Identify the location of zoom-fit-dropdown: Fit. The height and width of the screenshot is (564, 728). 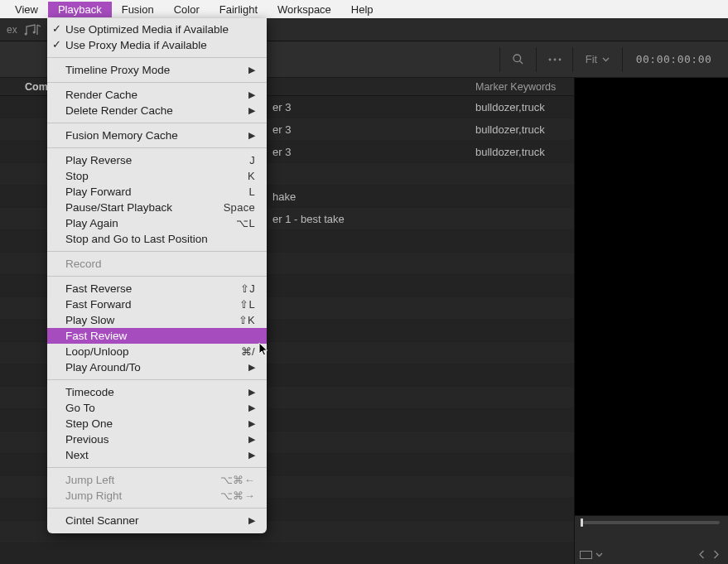
(597, 60).